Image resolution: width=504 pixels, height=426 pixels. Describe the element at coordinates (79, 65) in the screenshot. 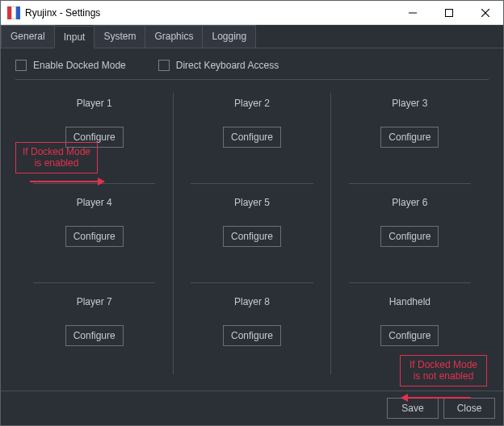

I see `checkbox-label: Enable Docked Mode` at that location.